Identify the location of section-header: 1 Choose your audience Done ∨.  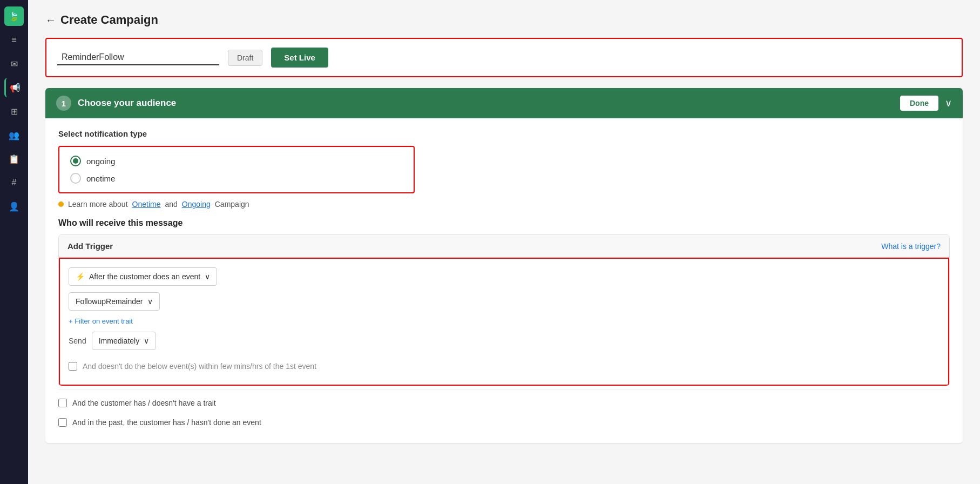
(504, 103).